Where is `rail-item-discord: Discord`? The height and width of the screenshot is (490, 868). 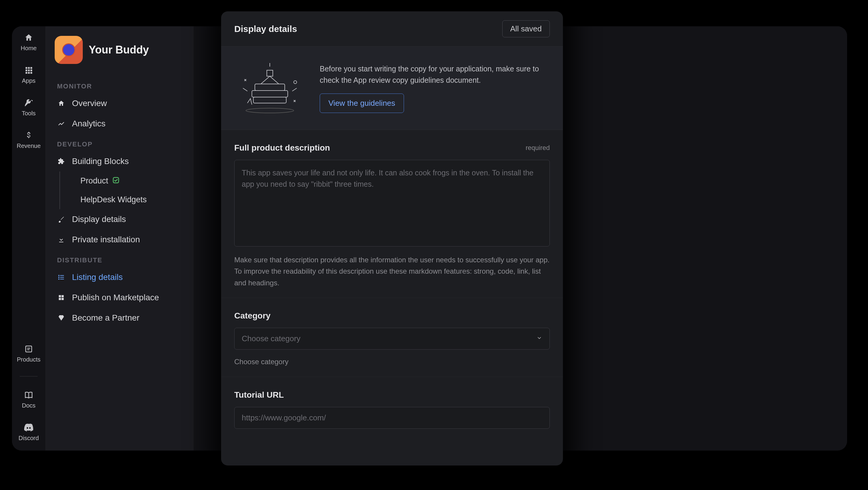
rail-item-discord: Discord is located at coordinates (29, 432).